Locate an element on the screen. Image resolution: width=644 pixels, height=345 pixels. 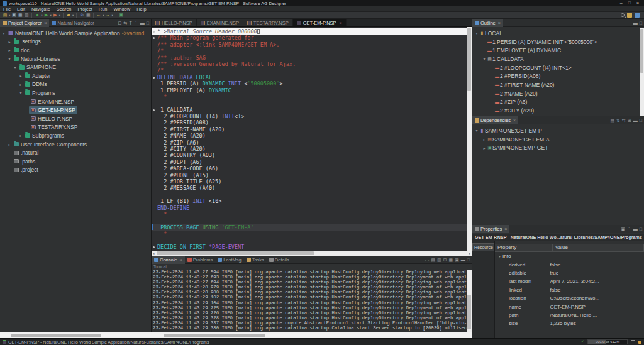
property-row-size: size1,235 bytes is located at coordinates (570, 323).